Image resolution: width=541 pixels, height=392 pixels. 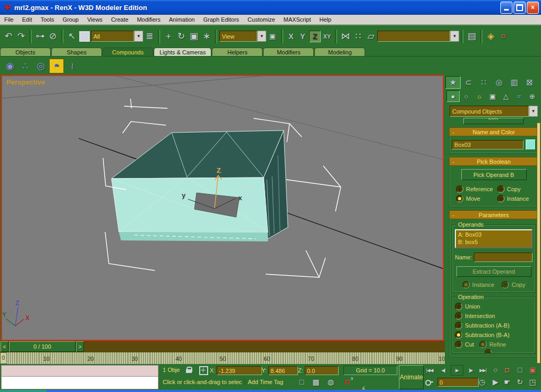 I want to click on select-and-rotate-icon: ↻, so click(x=181, y=36).